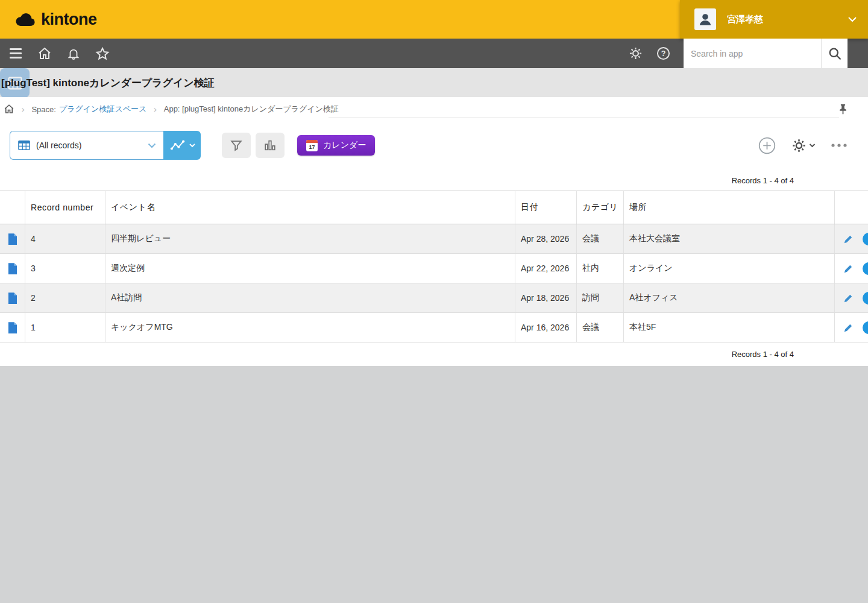  What do you see at coordinates (767, 146) in the screenshot?
I see `add-record-plus-icon` at bounding box center [767, 146].